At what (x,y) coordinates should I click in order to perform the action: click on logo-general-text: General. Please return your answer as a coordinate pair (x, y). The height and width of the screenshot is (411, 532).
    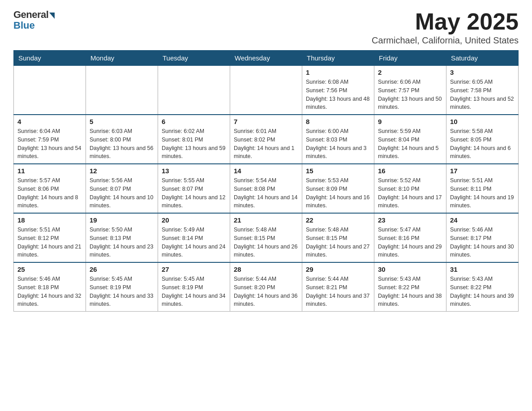
    Looking at the image, I should click on (31, 15).